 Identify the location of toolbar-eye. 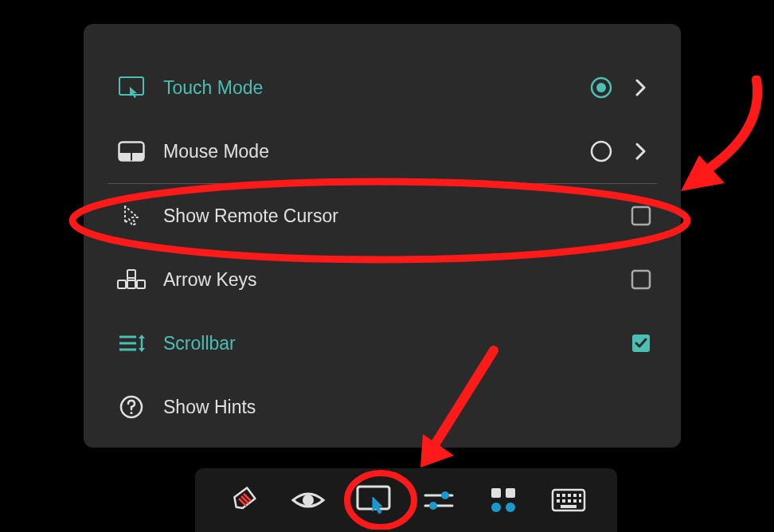
(308, 500).